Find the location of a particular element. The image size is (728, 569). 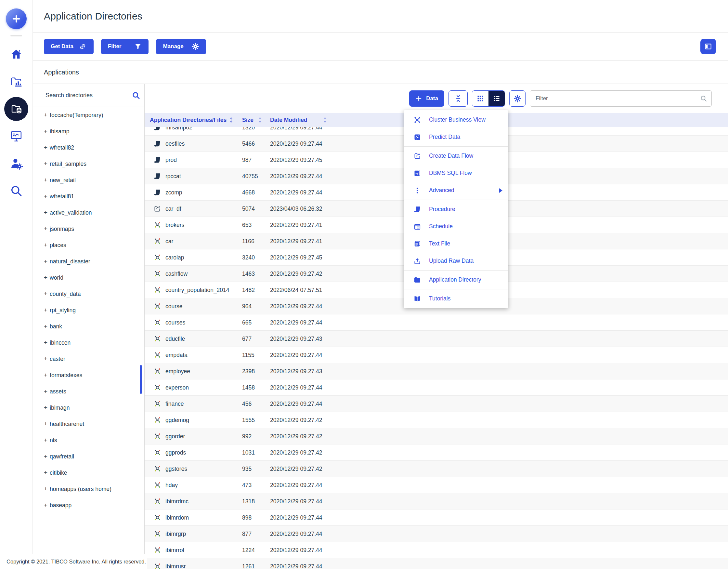

rail-item-search is located at coordinates (16, 191).